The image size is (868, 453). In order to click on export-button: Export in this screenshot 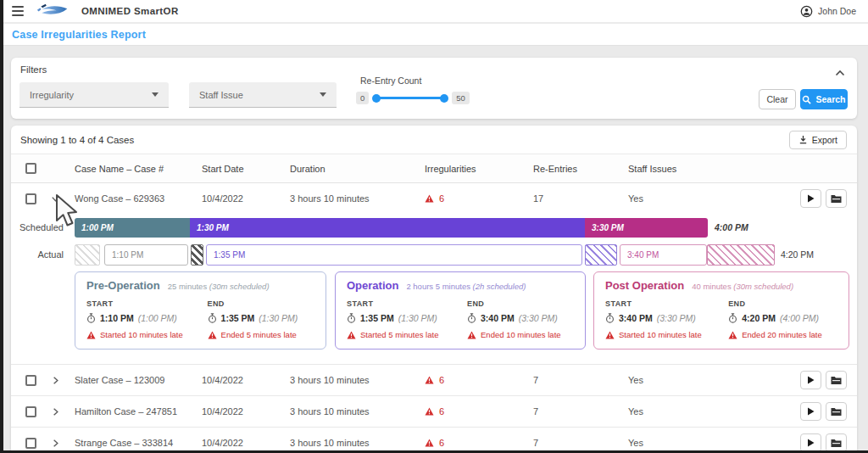, I will do `click(818, 140)`.